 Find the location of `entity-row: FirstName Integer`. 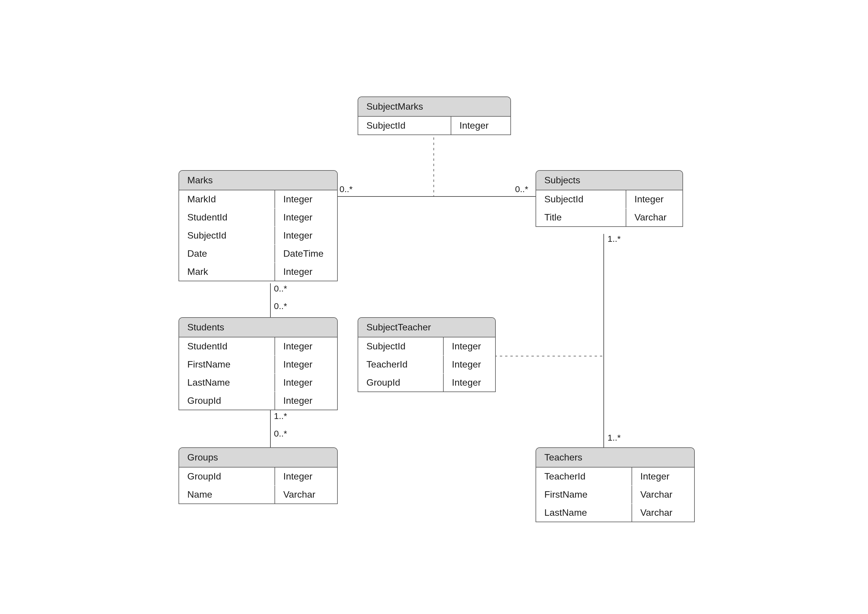

entity-row: FirstName Integer is located at coordinates (258, 364).